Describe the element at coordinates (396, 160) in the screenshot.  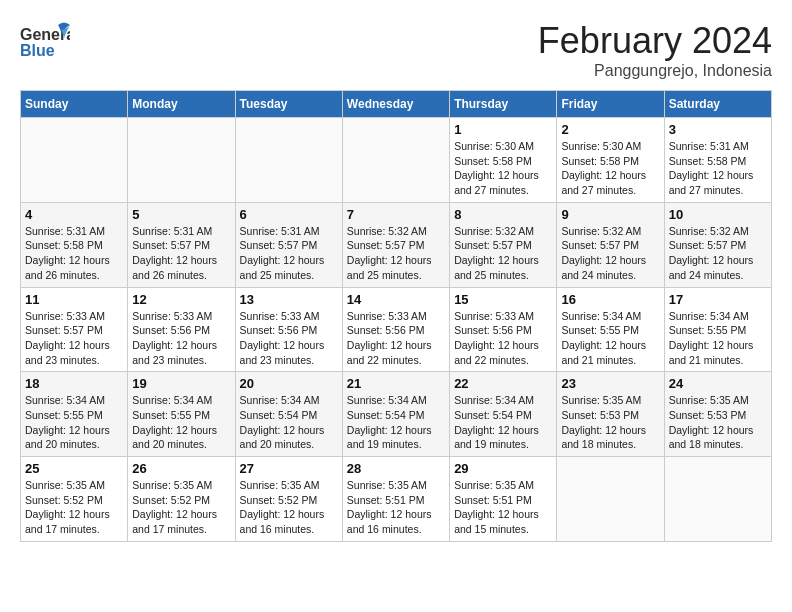
I see `week-row: 1Sunrise: 5:30 AMSunset: 5:58 PMDaylight…` at that location.